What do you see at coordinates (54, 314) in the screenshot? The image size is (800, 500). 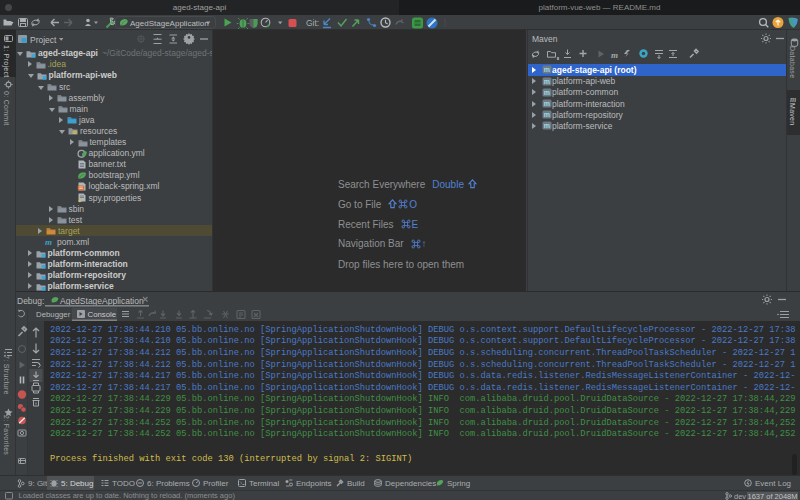 I see `svg-text: Debugger` at bounding box center [54, 314].